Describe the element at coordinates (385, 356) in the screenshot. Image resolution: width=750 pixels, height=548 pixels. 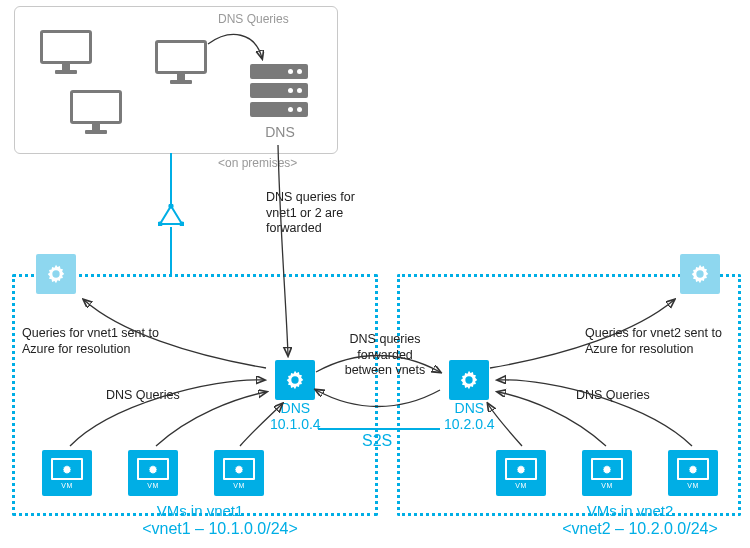
I see `between-vnets-label: DNS queries forwarded between vnets` at that location.